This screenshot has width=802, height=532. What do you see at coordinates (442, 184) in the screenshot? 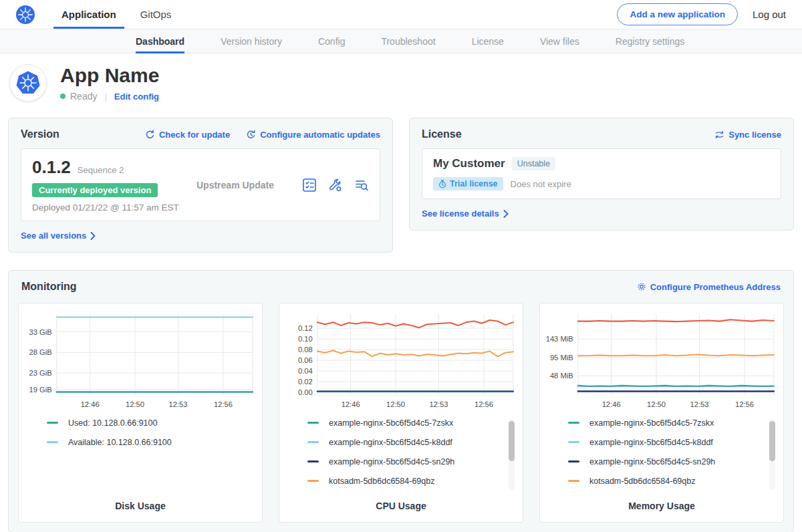
I see `stopwatch-icon` at bounding box center [442, 184].